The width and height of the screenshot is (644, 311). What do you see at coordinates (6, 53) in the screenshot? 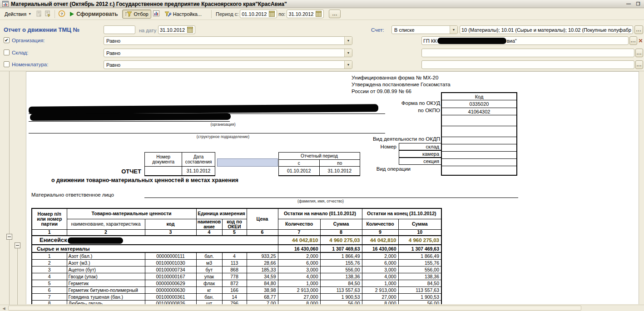
I see `warehouse-checkbox` at bounding box center [6, 53].